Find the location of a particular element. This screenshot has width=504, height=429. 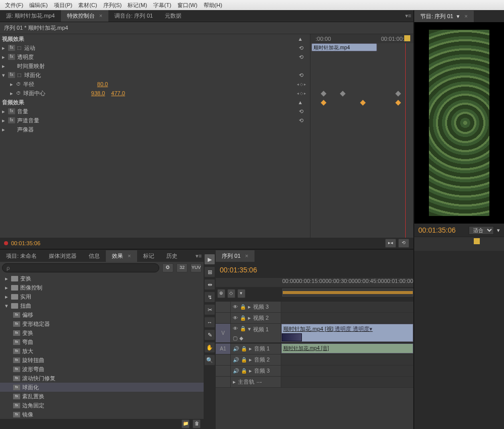

folder-image-control: ▸图像控制 is located at coordinates (102, 288).